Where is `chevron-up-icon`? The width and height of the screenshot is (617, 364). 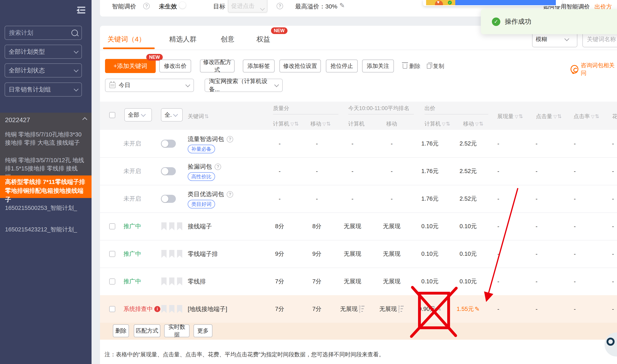
chevron-up-icon is located at coordinates (85, 119).